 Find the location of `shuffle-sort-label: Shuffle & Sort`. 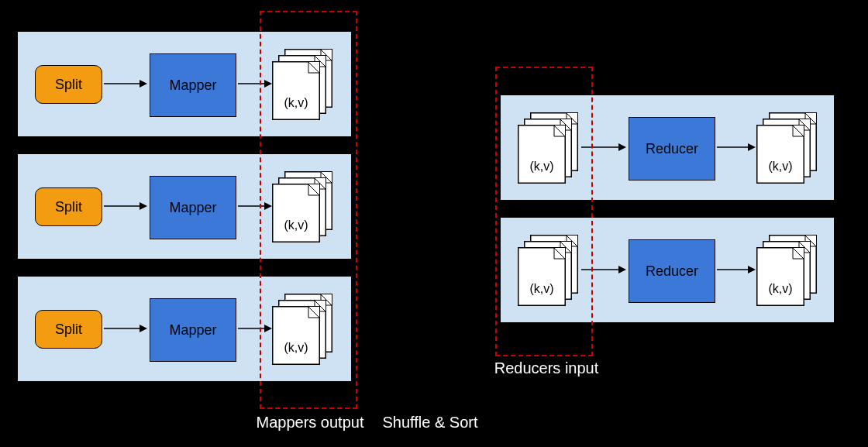

shuffle-sort-label: Shuffle & Sort is located at coordinates (430, 423).